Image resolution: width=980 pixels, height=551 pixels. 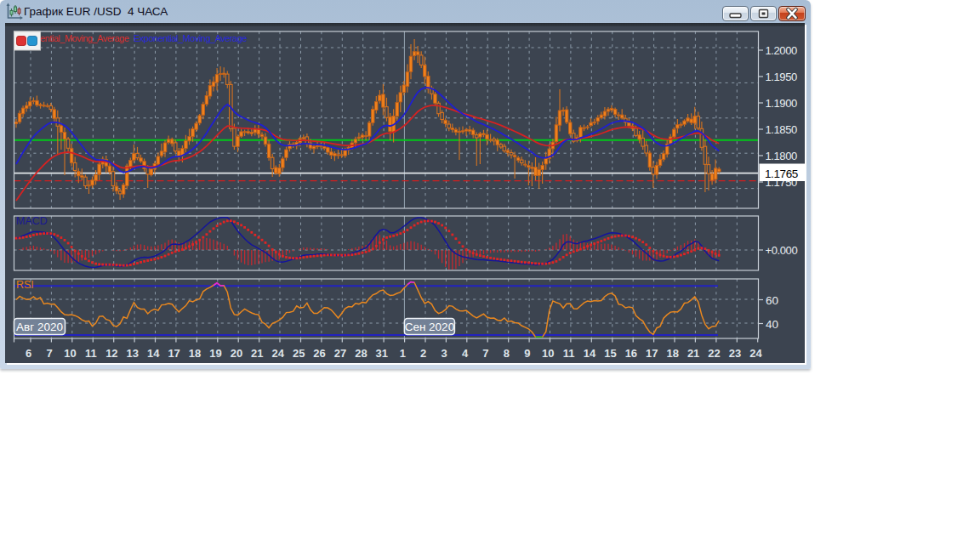 What do you see at coordinates (465, 354) in the screenshot?
I see `svg-text: 4` at bounding box center [465, 354].